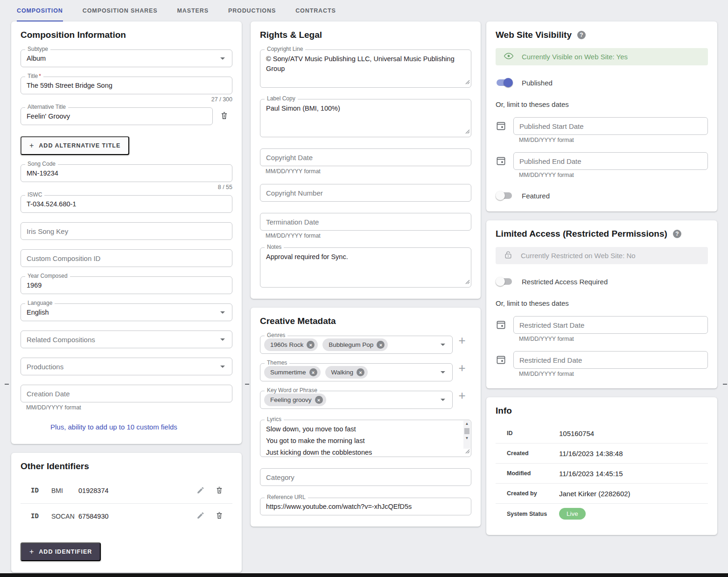 This screenshot has width=728, height=577. What do you see at coordinates (126, 258) in the screenshot?
I see `custom-composition-id-field: Custom Composition ID` at bounding box center [126, 258].